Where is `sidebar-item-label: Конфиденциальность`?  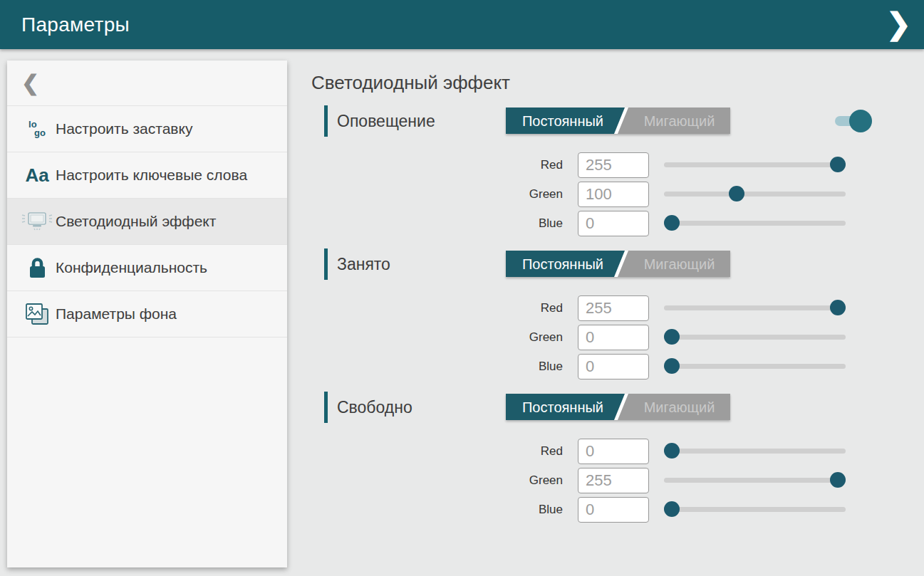
sidebar-item-label: Конфиденциальность is located at coordinates (131, 268).